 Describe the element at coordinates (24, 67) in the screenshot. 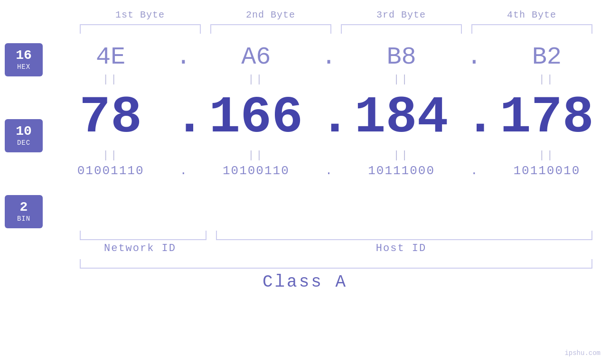

I see `hex-name: HEX` at that location.